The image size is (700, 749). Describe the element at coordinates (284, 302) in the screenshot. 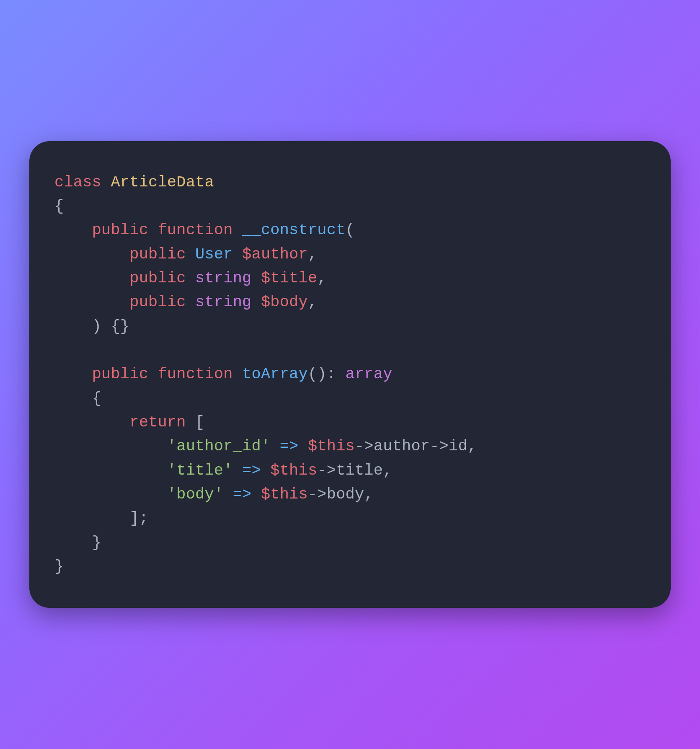

I see `var-body: $body` at that location.